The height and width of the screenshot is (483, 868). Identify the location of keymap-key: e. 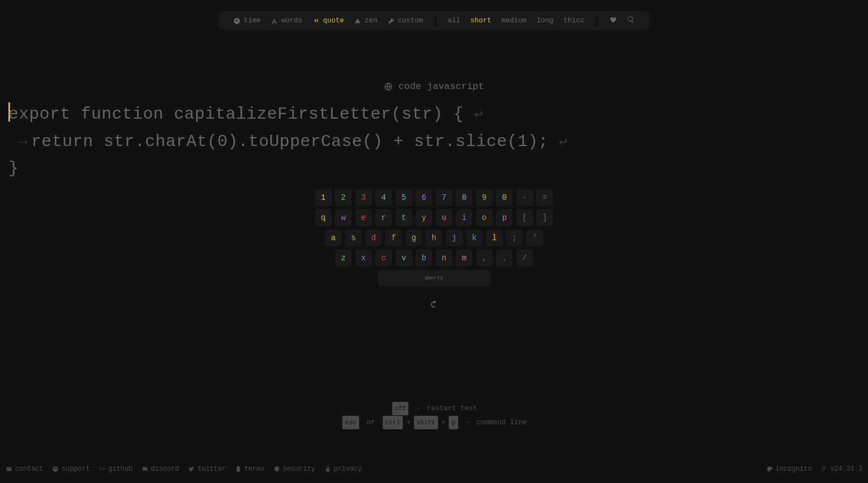
(364, 218).